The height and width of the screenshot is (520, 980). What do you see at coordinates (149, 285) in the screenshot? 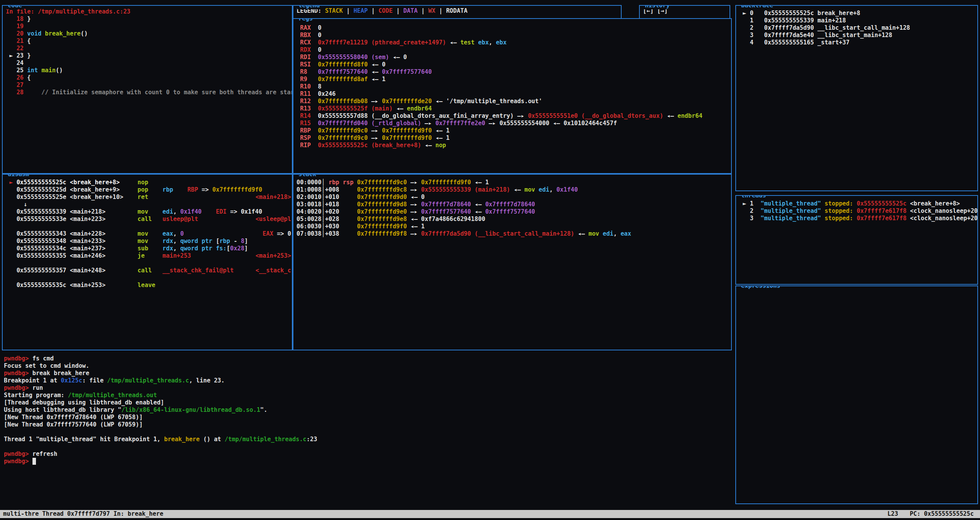
I see `text-line: 0x55555555535c <main+253> leave` at bounding box center [149, 285].